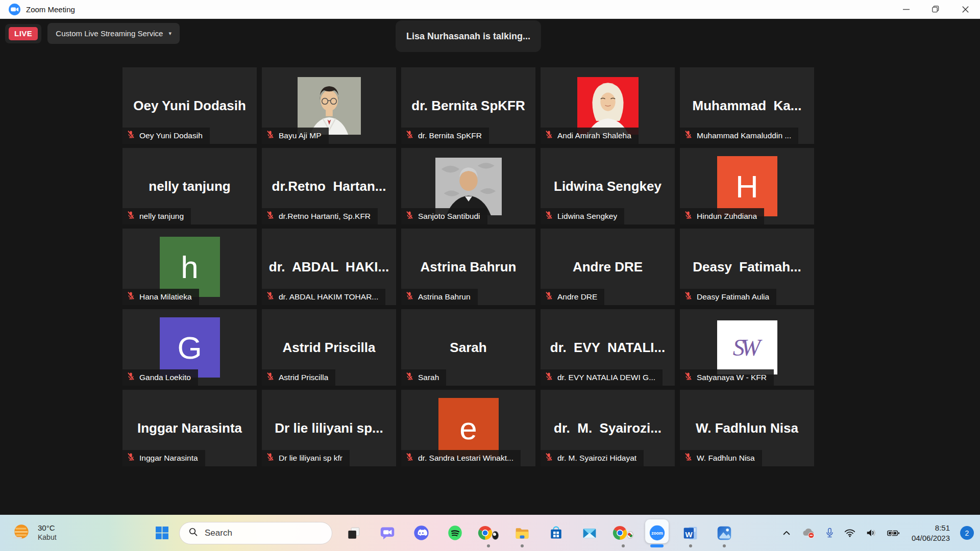 This screenshot has width=980, height=551. I want to click on chevron-up-icon, so click(787, 533).